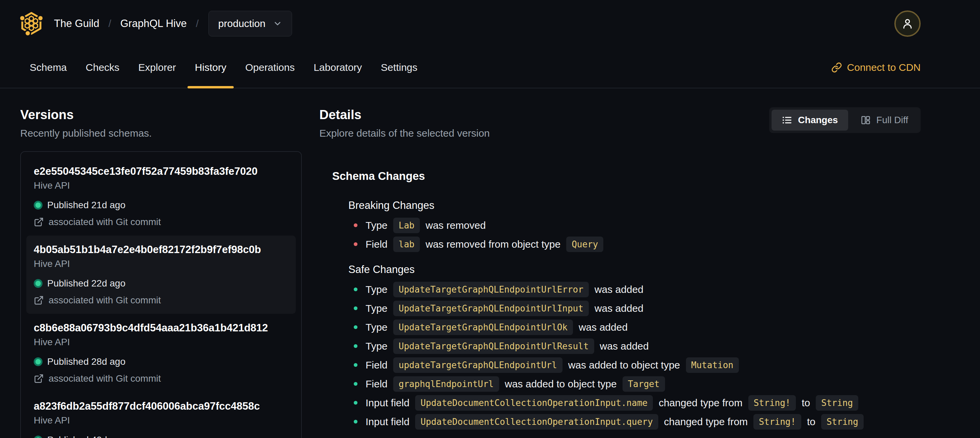  What do you see at coordinates (884, 120) in the screenshot?
I see `full-diff-toggle-button: Full Diff` at bounding box center [884, 120].